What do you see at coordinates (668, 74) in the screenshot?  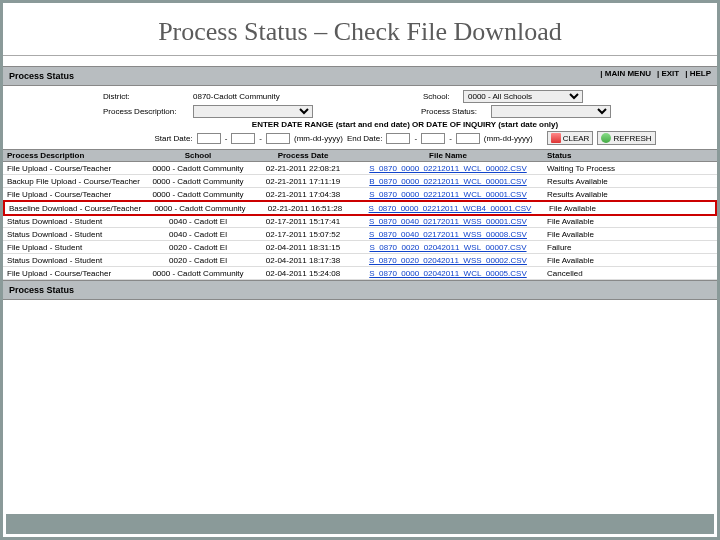 I see `exit-link: | EXIT` at bounding box center [668, 74].